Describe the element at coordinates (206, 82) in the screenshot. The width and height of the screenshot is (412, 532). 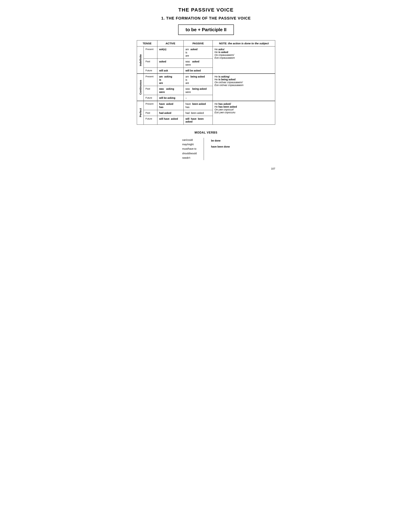
I see `grammar-table: TENSE ACTIVE PASSIVE NOTE: the action is…` at that location.